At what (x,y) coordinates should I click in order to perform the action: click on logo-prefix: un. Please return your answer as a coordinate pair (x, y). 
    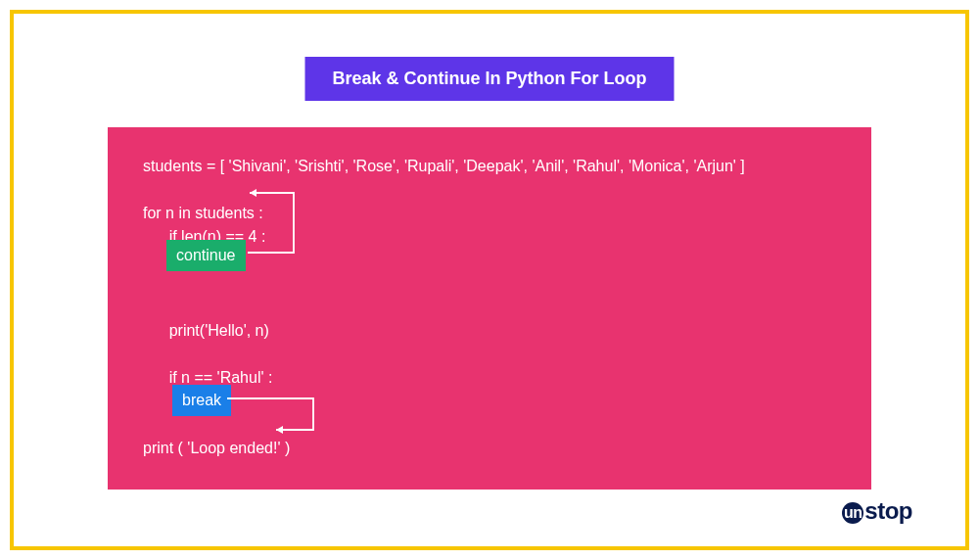
    Looking at the image, I should click on (853, 513).